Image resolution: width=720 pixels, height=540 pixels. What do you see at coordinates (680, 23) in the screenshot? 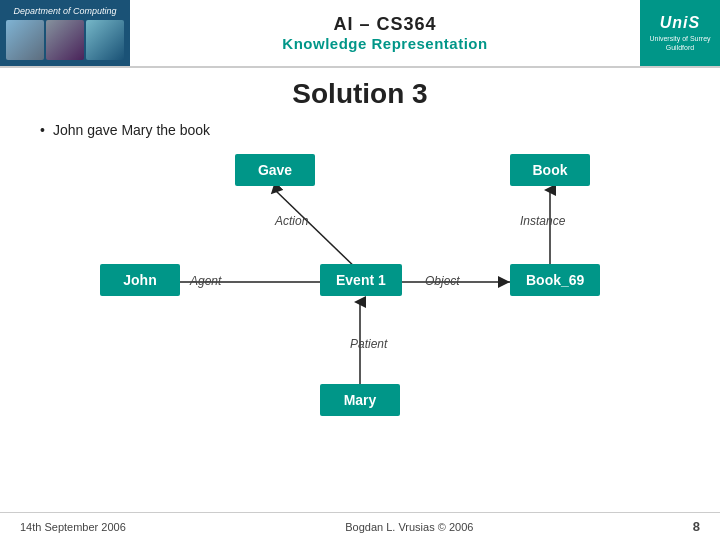
I see `uni-logo: UniS` at bounding box center [680, 23].